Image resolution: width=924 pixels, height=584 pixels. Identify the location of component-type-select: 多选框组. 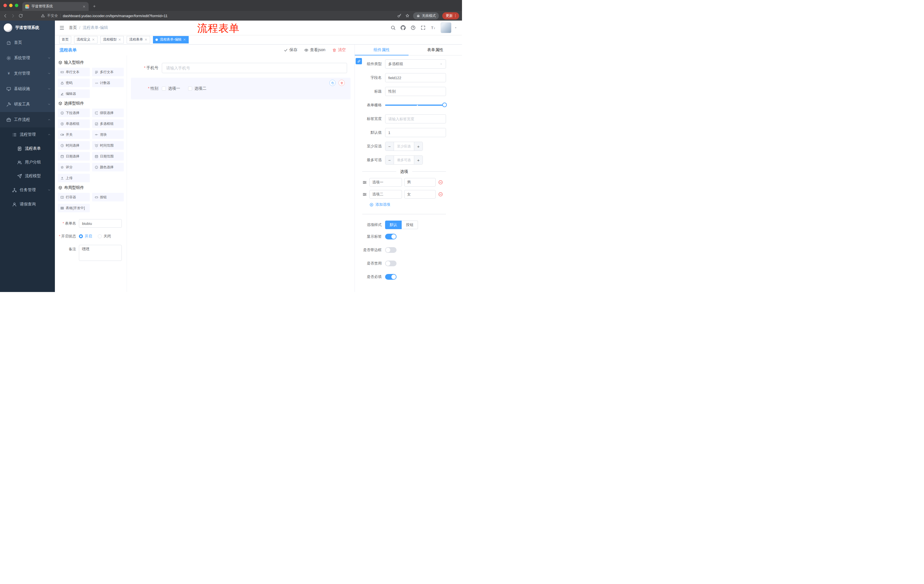
(416, 64).